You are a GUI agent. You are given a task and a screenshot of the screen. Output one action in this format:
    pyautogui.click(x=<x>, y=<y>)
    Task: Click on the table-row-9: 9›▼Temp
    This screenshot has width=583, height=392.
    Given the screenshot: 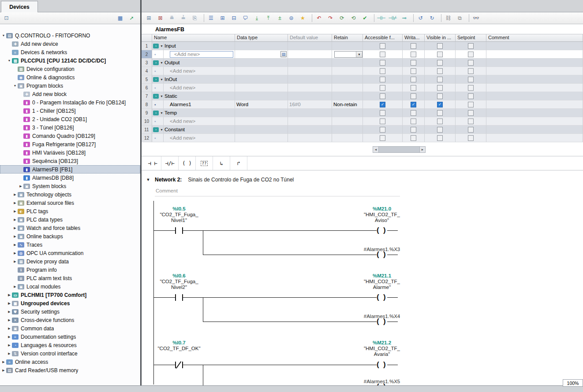 What is the action you would take?
    pyautogui.click(x=363, y=113)
    